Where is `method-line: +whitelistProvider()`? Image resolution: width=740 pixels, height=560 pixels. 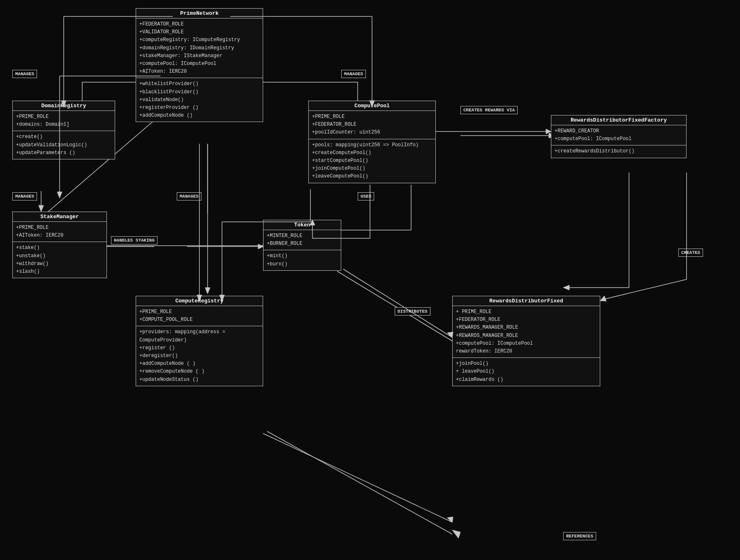 method-line: +whitelistProvider() is located at coordinates (199, 84).